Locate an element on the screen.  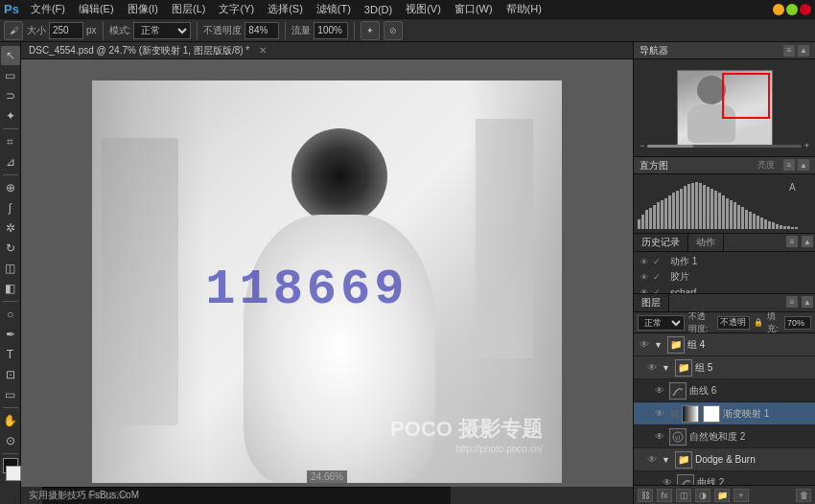
layers-menu-btn: ≡ is located at coordinates (792, 302).